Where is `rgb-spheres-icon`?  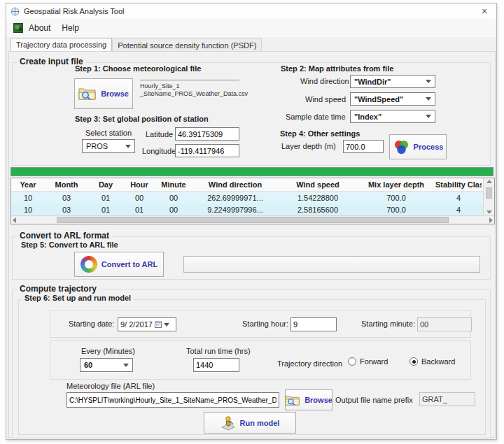
rgb-spheres-icon is located at coordinates (401, 147).